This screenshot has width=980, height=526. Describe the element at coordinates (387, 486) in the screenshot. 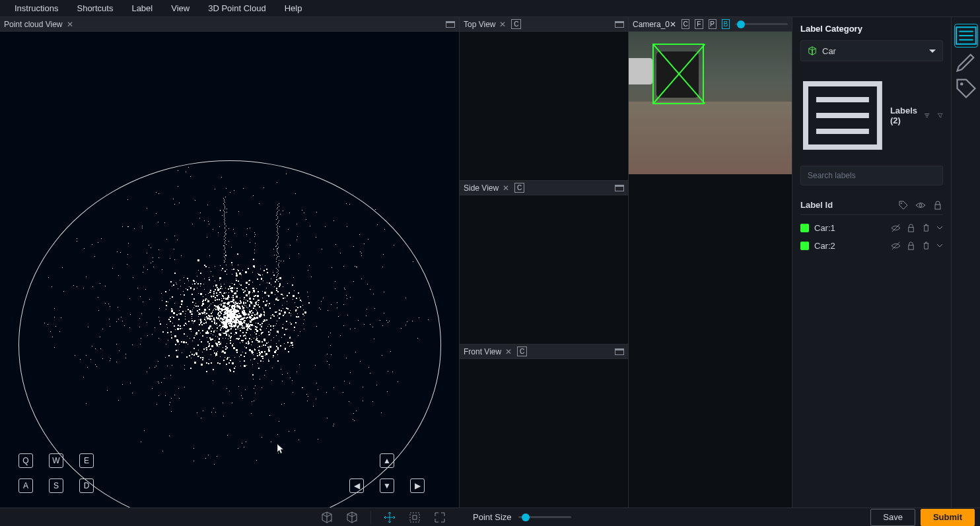

I see `nav-down: ▼` at that location.